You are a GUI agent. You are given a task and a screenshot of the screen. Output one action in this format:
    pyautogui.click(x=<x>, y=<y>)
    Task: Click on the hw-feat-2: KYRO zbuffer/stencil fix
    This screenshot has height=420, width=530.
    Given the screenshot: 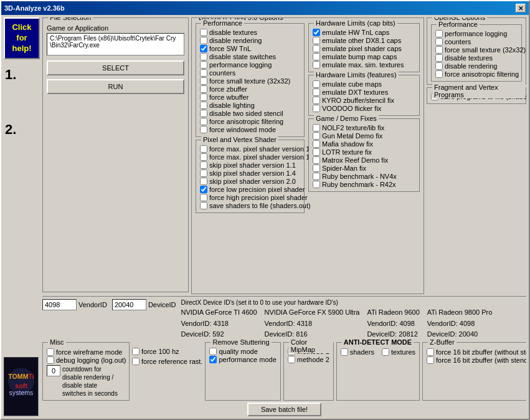 What is the action you would take?
    pyautogui.click(x=364, y=100)
    